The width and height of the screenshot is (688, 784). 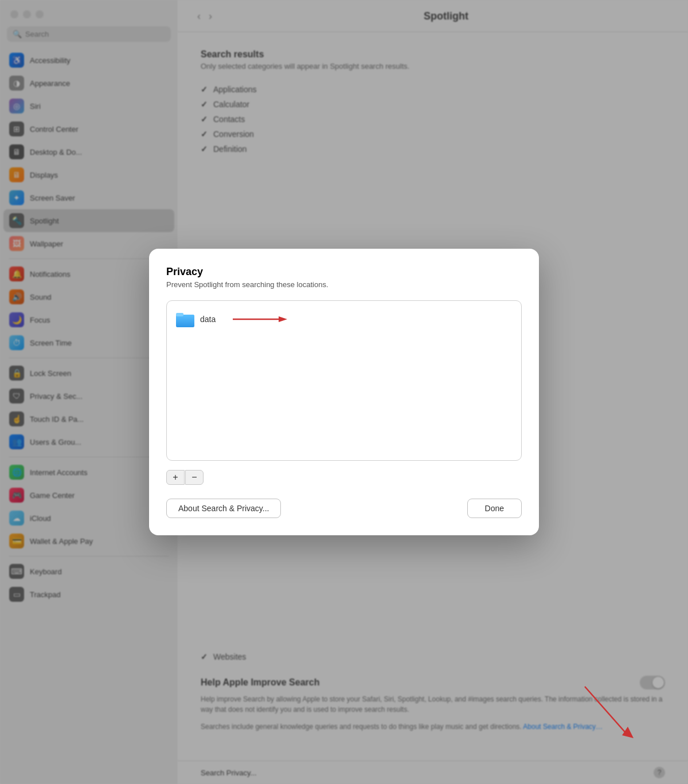 I want to click on add-location-button: +, so click(x=175, y=477).